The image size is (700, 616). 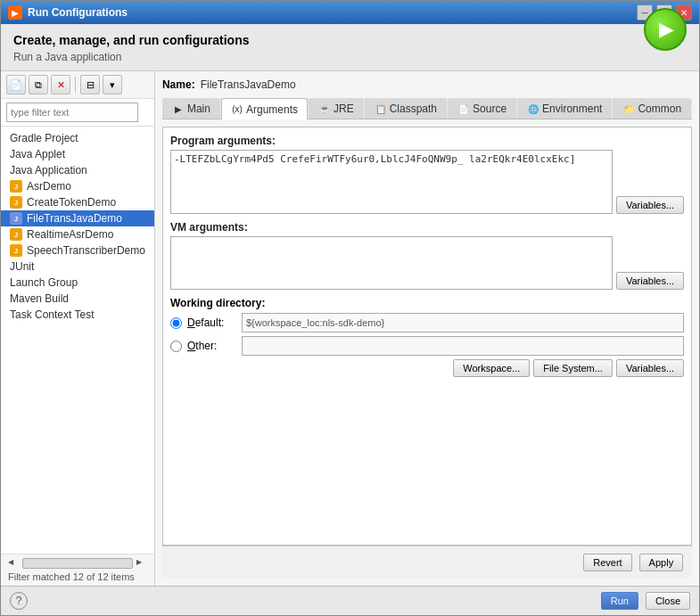 I want to click on name-value: FileTransJavaDemo, so click(x=248, y=85).